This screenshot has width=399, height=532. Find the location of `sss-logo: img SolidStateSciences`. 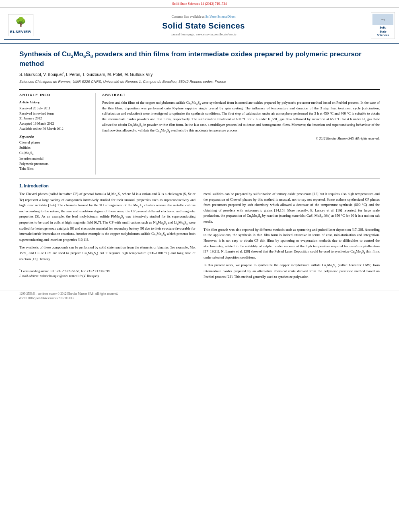

sss-logo: img SolidStateSciences is located at coordinates (383, 26).